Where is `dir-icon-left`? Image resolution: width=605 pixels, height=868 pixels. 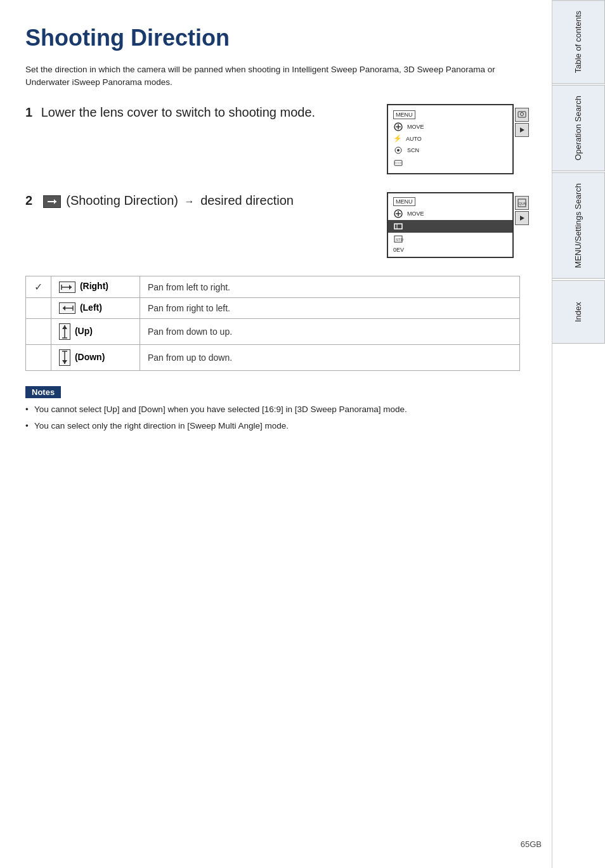
dir-icon-left is located at coordinates (67, 308).